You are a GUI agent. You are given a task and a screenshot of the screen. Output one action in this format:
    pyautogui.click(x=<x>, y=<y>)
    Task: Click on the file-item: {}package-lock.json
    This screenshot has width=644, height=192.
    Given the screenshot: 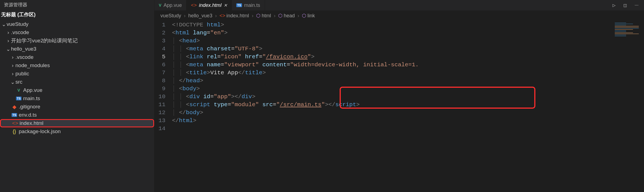 What is the action you would take?
    pyautogui.click(x=77, y=131)
    